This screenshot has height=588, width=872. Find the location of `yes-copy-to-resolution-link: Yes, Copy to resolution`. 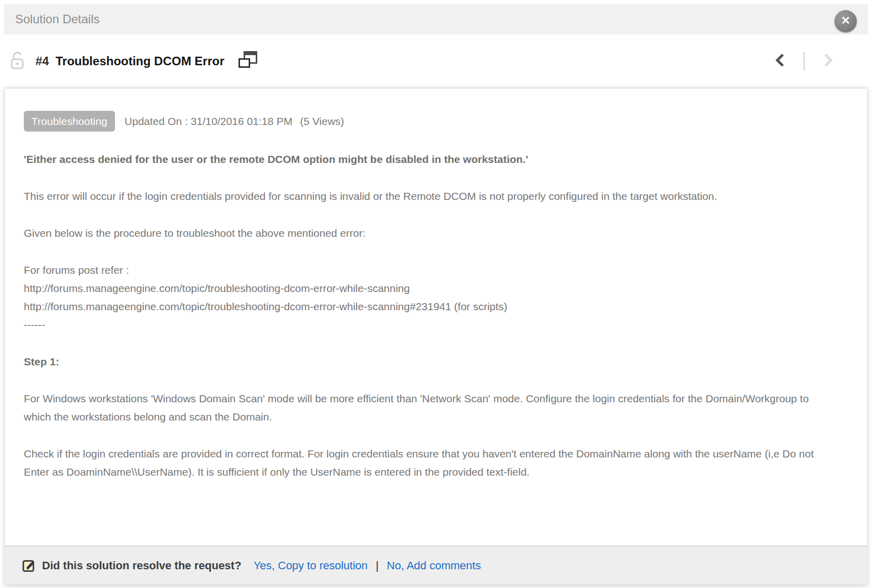

yes-copy-to-resolution-link: Yes, Copy to resolution is located at coordinates (311, 566).